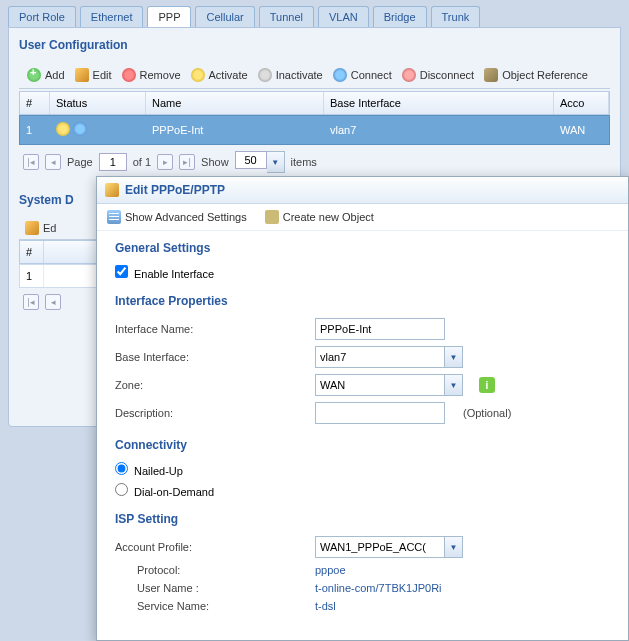 This screenshot has width=629, height=641. What do you see at coordinates (362, 75) in the screenshot?
I see `connect-button: Connect` at bounding box center [362, 75].